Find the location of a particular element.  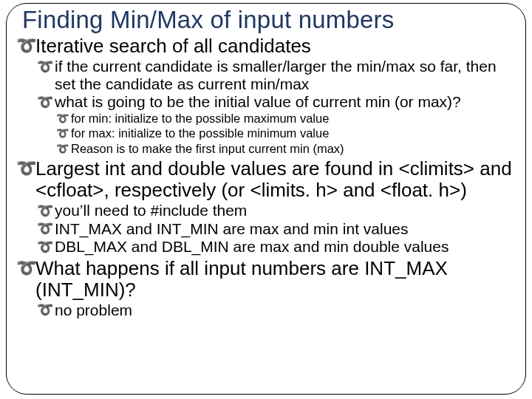

bullet-l1: Iterative search of all candidates is located at coordinates (266, 46).